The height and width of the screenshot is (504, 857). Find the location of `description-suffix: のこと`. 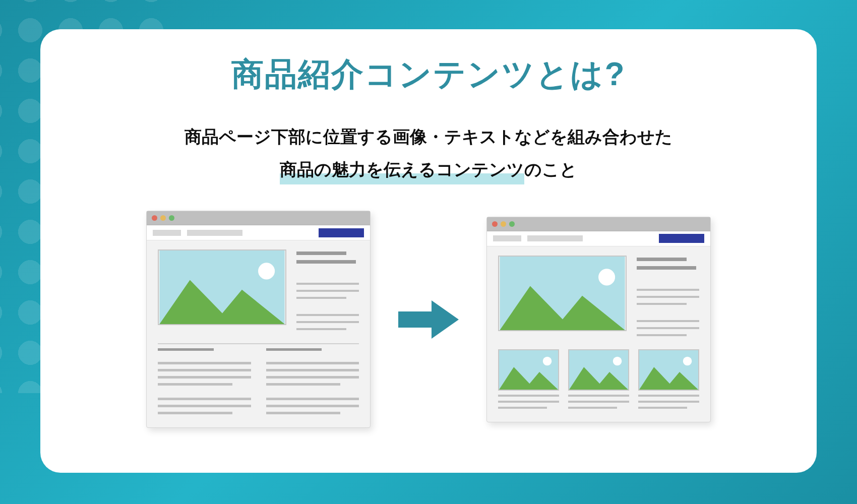

description-suffix: のこと is located at coordinates (550, 169).